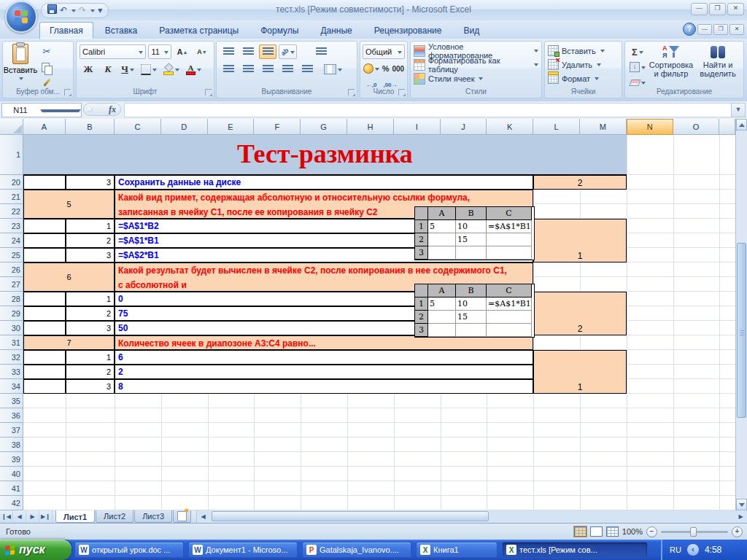 Image resolution: width=747 pixels, height=560 pixels. I want to click on number-format-combo: Общий, so click(384, 52).